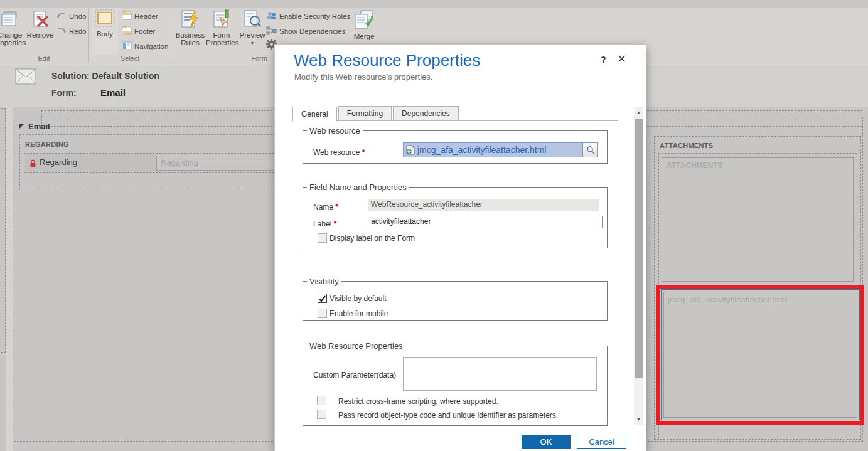 Image resolution: width=868 pixels, height=451 pixels. I want to click on dialog-title: Web Resource Properties, so click(387, 60).